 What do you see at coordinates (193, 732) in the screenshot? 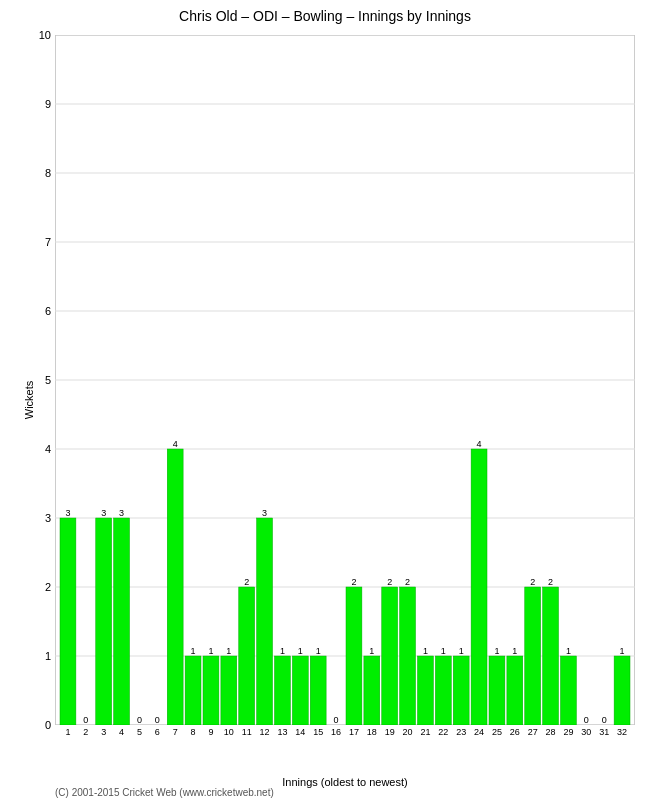
I see `x-tick-8: 8` at bounding box center [193, 732].